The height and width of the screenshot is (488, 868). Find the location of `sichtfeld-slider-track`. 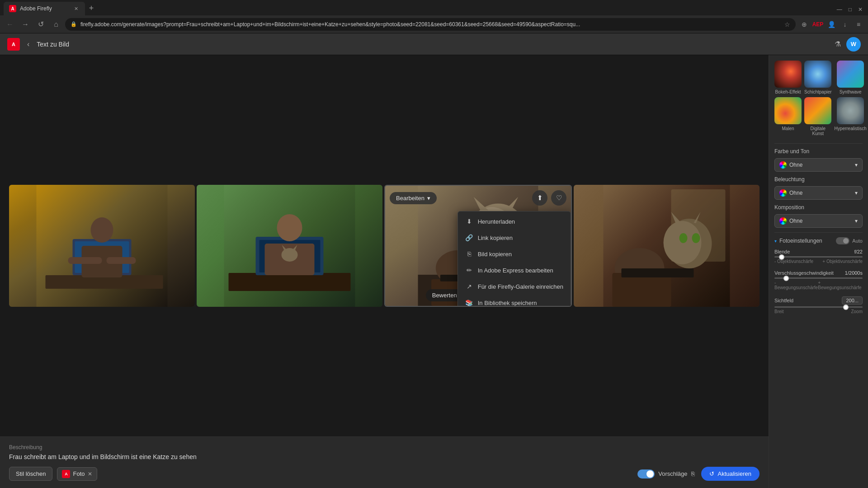

sichtfeld-slider-track is located at coordinates (818, 307).